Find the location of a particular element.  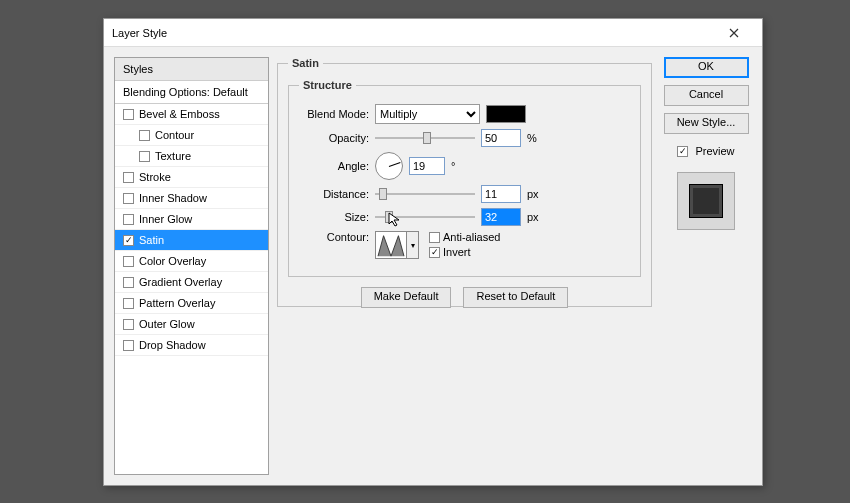

structure-title: Structure is located at coordinates (328, 85).